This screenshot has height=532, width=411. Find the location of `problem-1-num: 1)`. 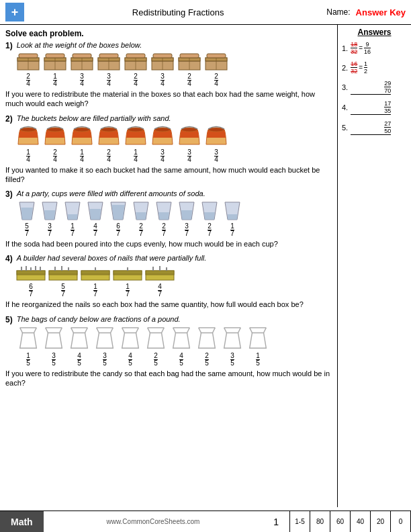

problem-1-num: 1) is located at coordinates (9, 46).